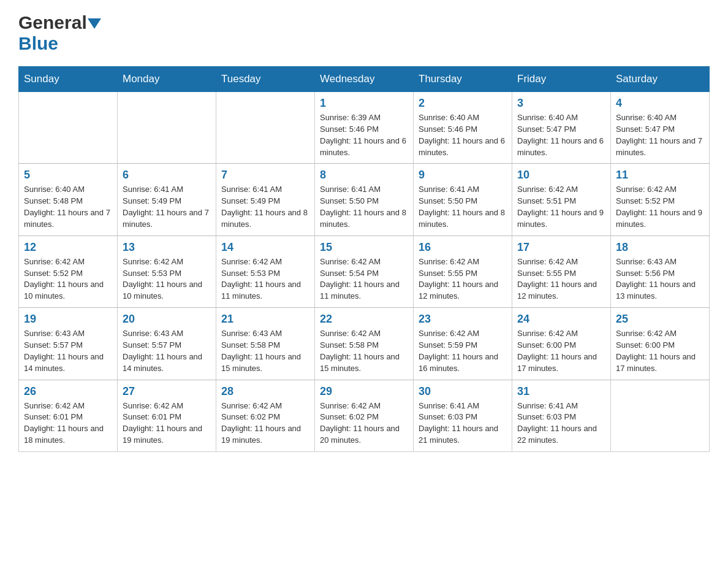 This screenshot has height=563, width=728. What do you see at coordinates (364, 128) in the screenshot?
I see `calendar-cell: 1Sunrise: 6:39 AM Sunset: 5:46 PM Daylig…` at bounding box center [364, 128].